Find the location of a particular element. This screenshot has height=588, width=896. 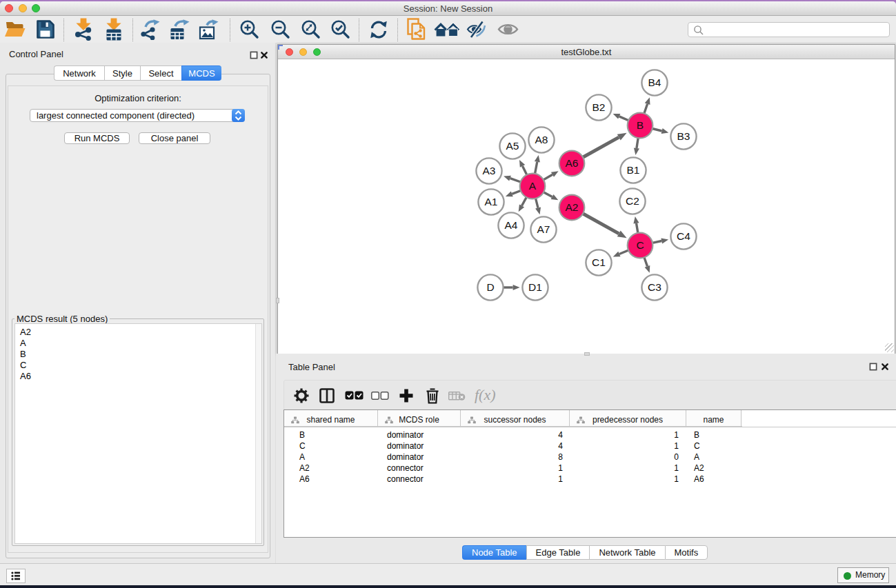

svg-text: A6 is located at coordinates (573, 163).